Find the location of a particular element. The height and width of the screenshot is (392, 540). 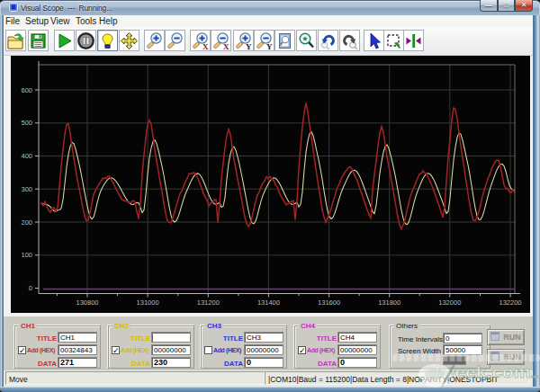

svg-text: 500 is located at coordinates (27, 122).